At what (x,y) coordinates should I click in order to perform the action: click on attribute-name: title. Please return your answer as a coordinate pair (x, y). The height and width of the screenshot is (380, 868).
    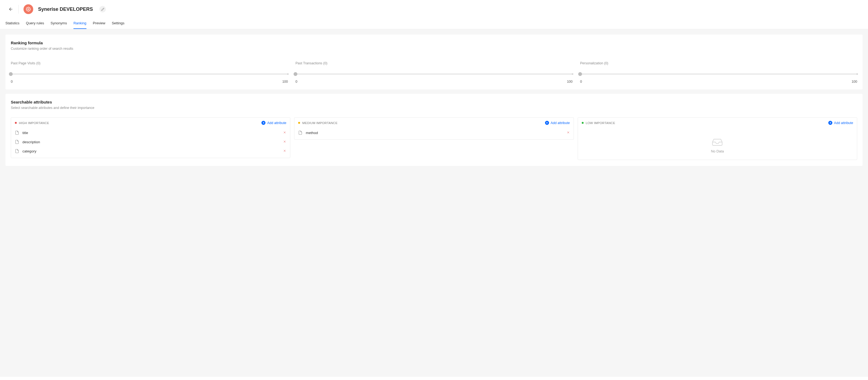
    Looking at the image, I should click on (25, 133).